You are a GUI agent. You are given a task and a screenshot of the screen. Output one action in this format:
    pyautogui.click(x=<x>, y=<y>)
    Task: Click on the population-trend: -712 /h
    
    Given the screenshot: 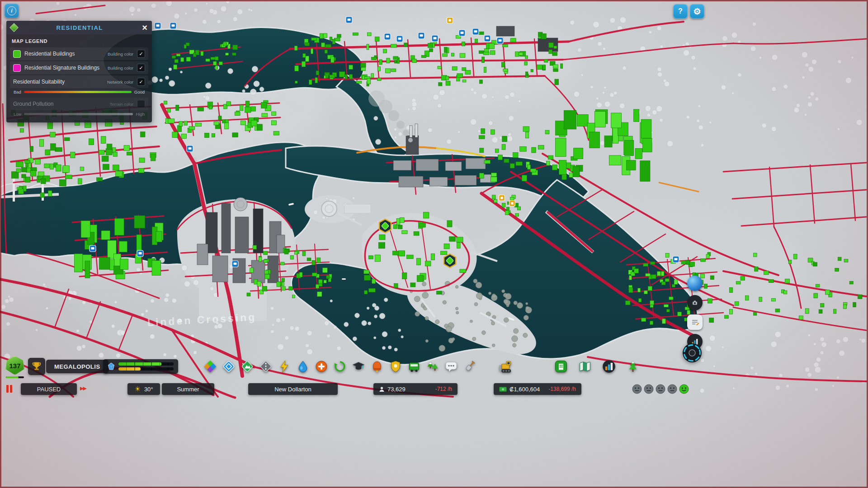 What is the action you would take?
    pyautogui.click(x=444, y=389)
    